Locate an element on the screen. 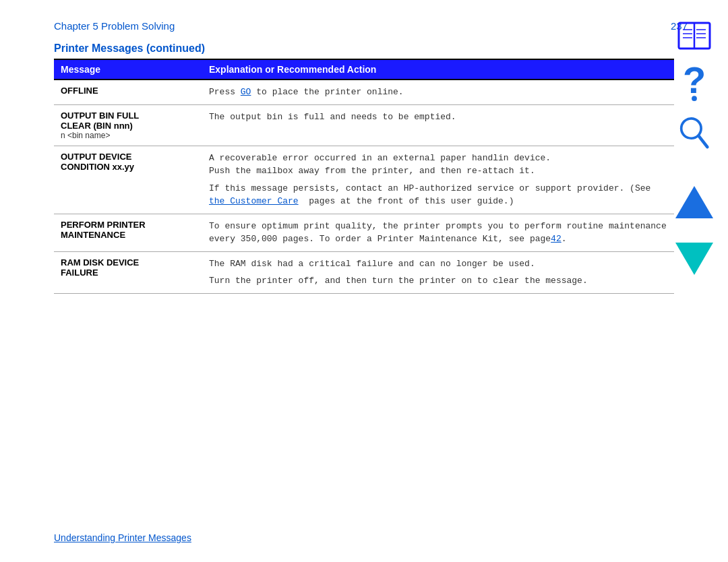  footer-link: Understanding Printer Messages is located at coordinates (123, 538).